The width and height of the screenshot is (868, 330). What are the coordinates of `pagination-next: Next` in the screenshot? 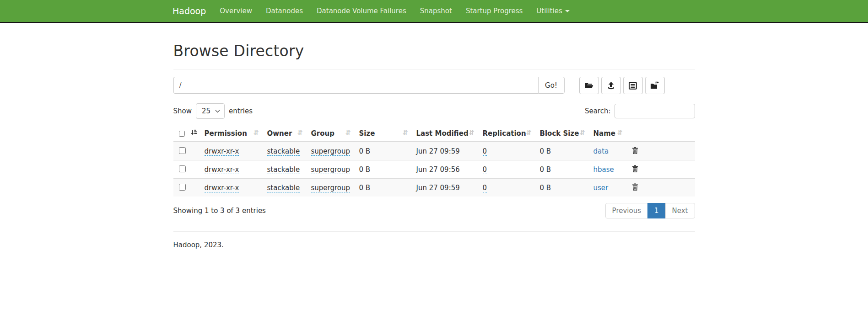 It's located at (680, 211).